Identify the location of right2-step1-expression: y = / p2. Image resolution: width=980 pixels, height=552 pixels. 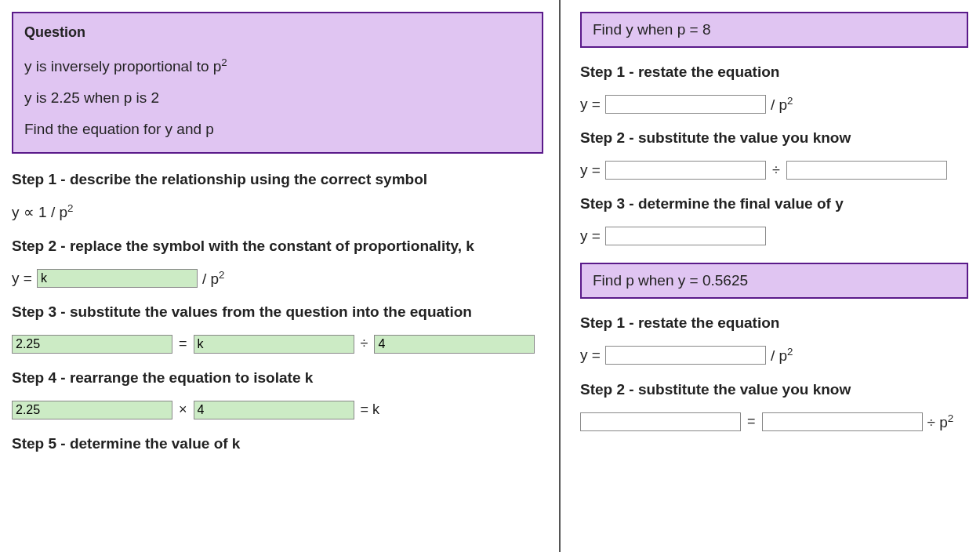
(775, 355).